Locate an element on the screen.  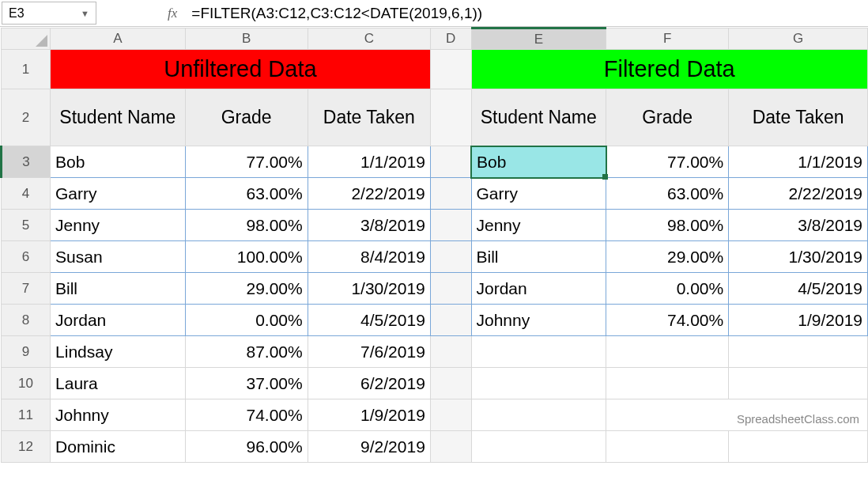
cell-b8: 0.00% is located at coordinates (247, 320).